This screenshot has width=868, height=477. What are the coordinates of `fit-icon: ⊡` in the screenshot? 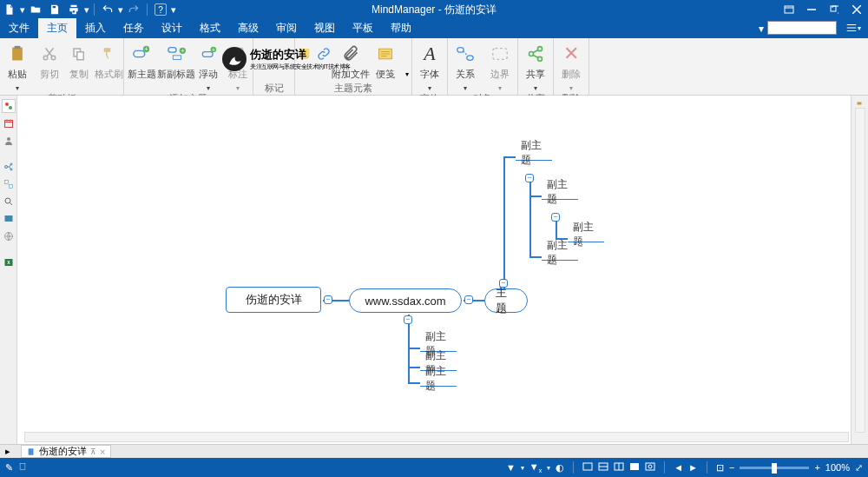 It's located at (720, 467).